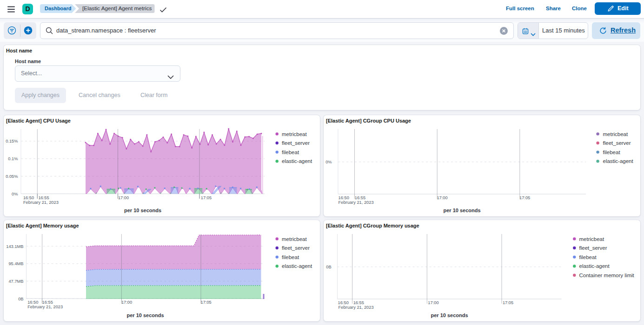 The height and width of the screenshot is (325, 644). What do you see at coordinates (607, 275) in the screenshot?
I see `svg-text: Container memory limit` at bounding box center [607, 275].